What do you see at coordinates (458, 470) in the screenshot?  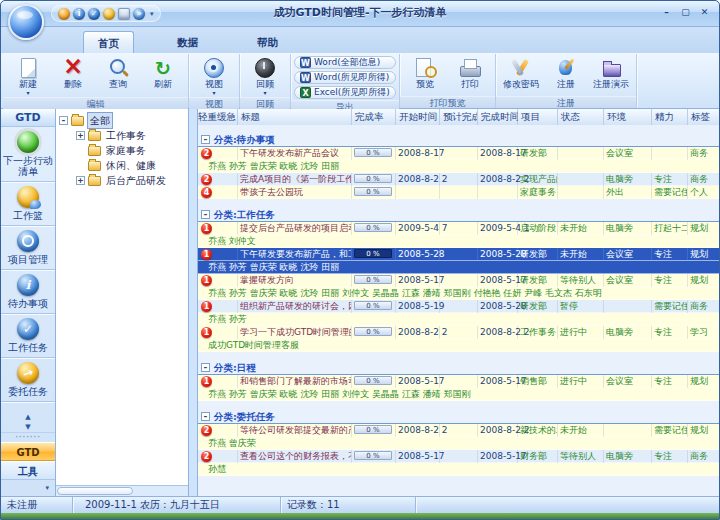 I see `assignees-row: 孙慧` at bounding box center [458, 470].